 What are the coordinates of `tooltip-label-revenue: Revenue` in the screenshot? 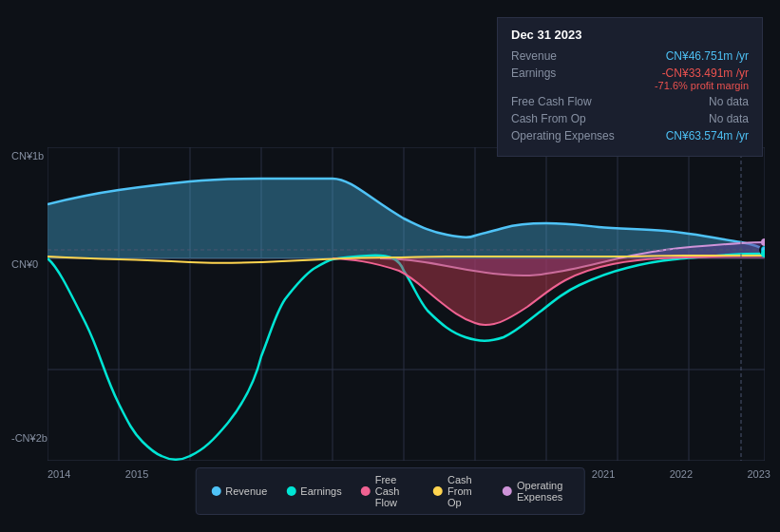 It's located at (568, 56).